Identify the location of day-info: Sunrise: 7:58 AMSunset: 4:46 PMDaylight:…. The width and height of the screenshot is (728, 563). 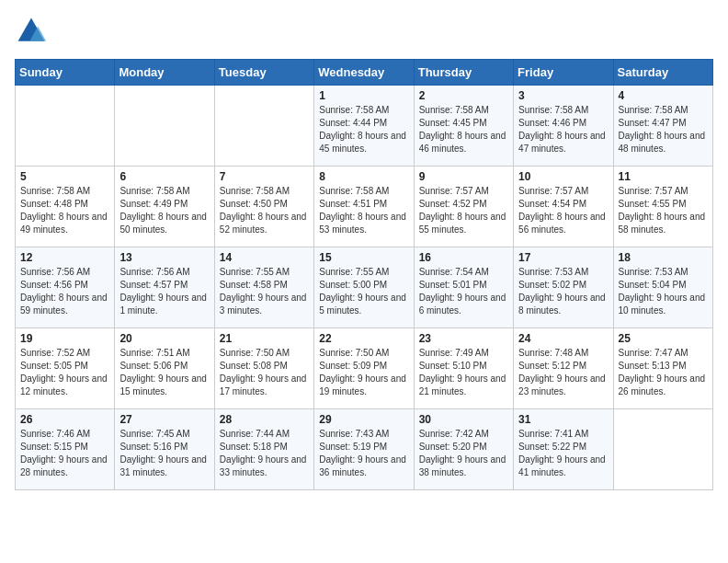
(563, 130).